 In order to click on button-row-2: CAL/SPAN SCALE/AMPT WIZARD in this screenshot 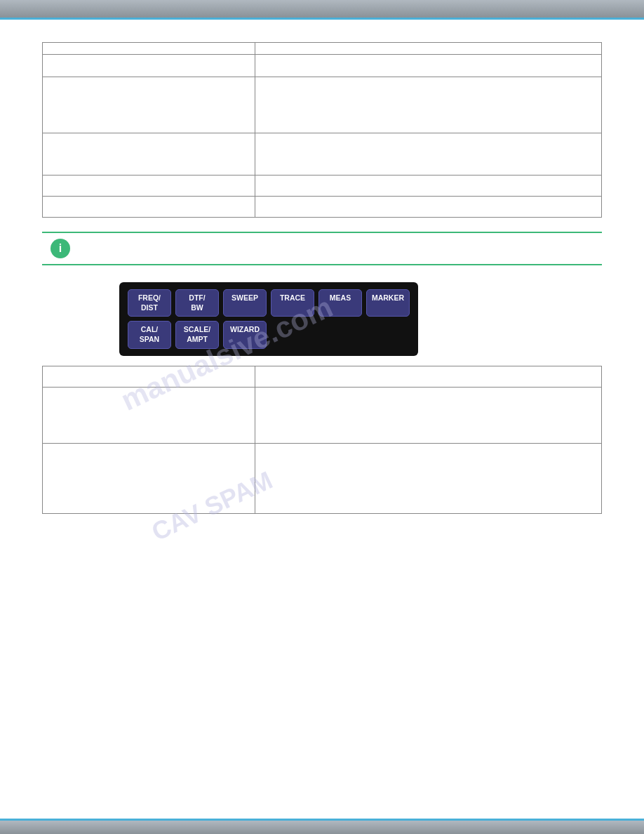, I will do `click(269, 334)`.